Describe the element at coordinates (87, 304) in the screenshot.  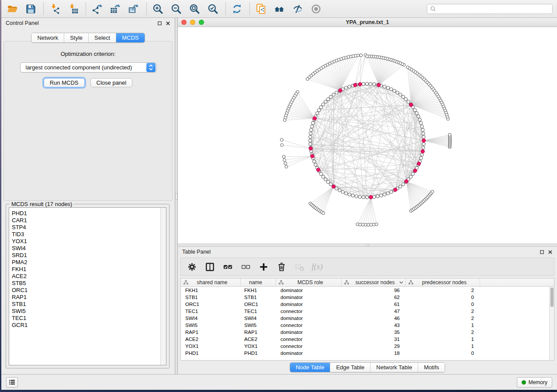
I see `mcds-result-item: STB1` at that location.